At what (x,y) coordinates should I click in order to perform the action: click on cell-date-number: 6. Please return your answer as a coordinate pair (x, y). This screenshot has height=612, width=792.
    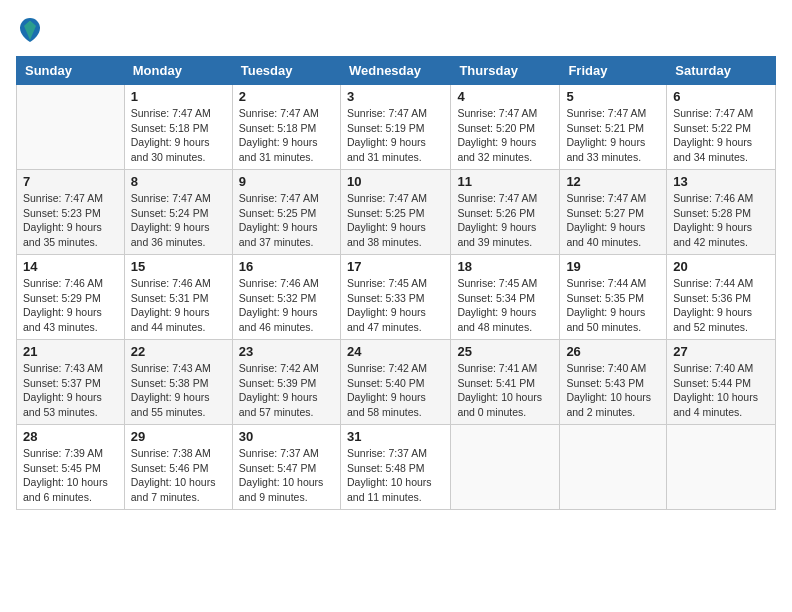
    Looking at the image, I should click on (721, 96).